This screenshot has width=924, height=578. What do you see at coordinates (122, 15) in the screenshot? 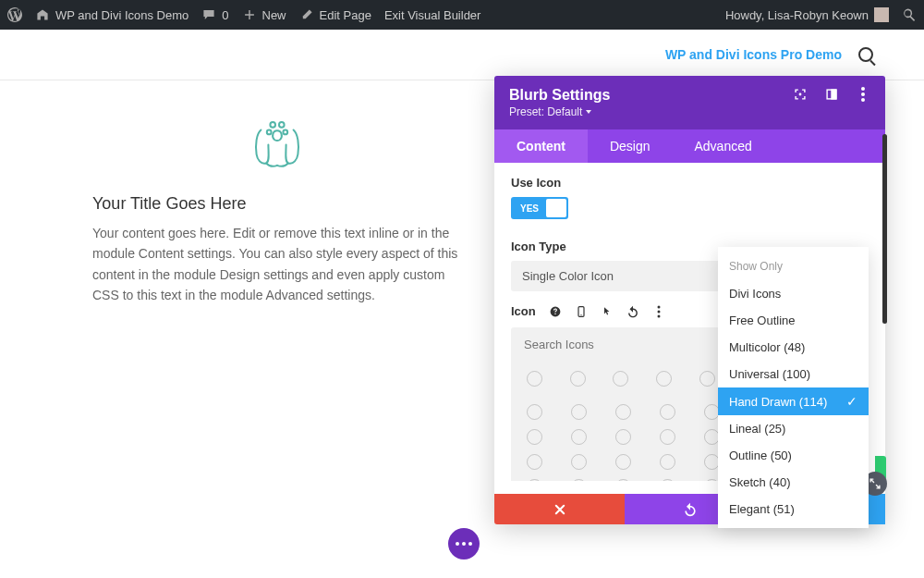
I see `site-title-text: WP and Divi Icons Demo` at bounding box center [122, 15].